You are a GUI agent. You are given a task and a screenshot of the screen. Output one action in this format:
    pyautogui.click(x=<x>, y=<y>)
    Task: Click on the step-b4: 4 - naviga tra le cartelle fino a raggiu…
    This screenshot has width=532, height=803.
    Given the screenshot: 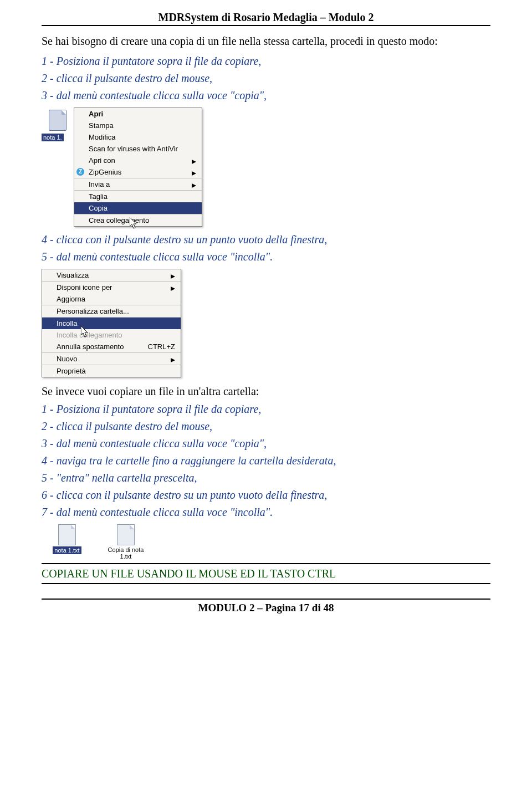 What is the action you would take?
    pyautogui.click(x=266, y=461)
    